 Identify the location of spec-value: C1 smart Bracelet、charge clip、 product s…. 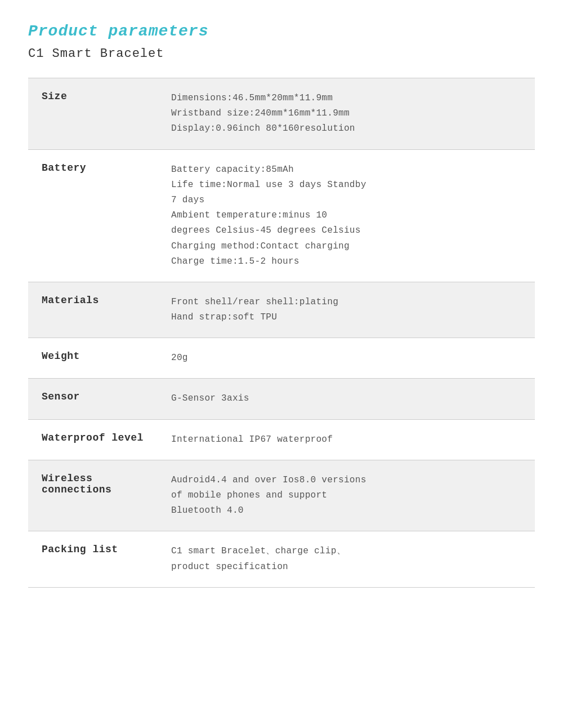
(346, 559).